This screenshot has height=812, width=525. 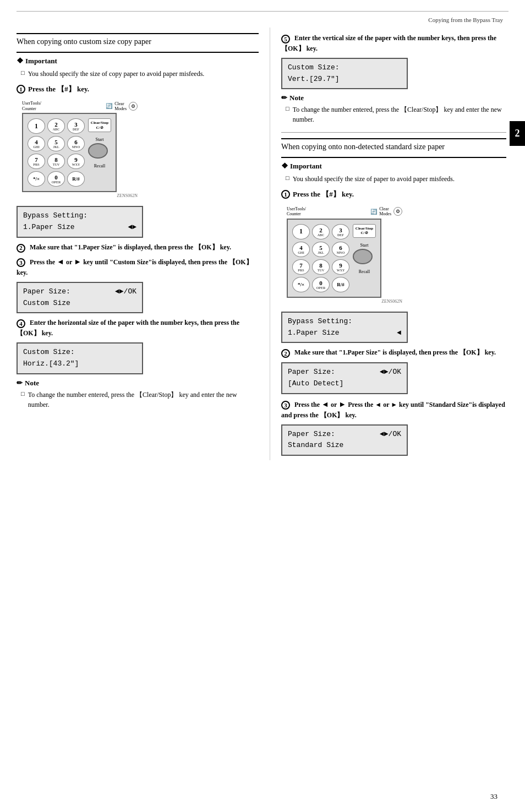 I want to click on step1-number: 1, so click(x=21, y=89).